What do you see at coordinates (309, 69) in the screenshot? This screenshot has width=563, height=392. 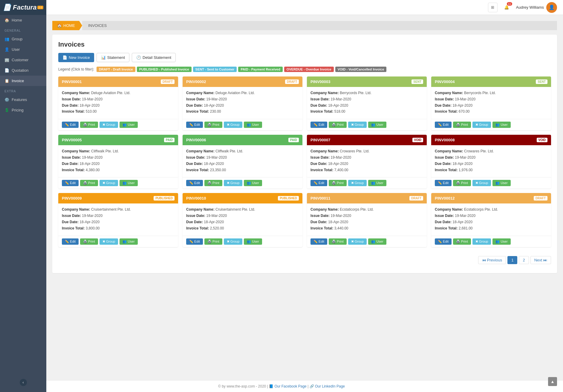 I see `legend-overdue: OVERDUE - Overdue Invoice` at bounding box center [309, 69].